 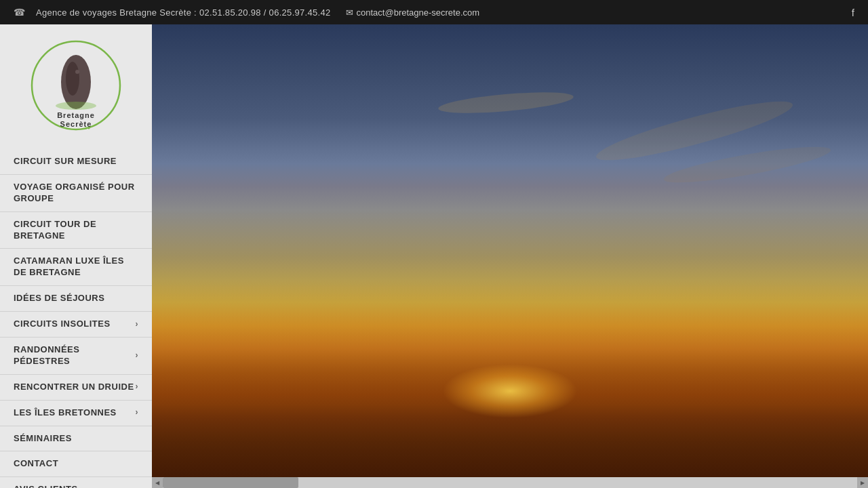 I want to click on phone-icon: ☎, so click(x=19, y=12).